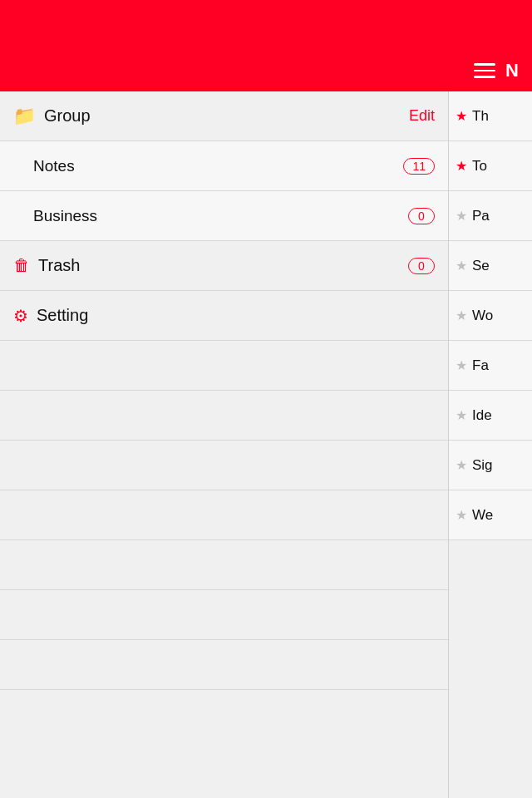 This screenshot has height=798, width=532. I want to click on right-item-text-1: To, so click(480, 166).